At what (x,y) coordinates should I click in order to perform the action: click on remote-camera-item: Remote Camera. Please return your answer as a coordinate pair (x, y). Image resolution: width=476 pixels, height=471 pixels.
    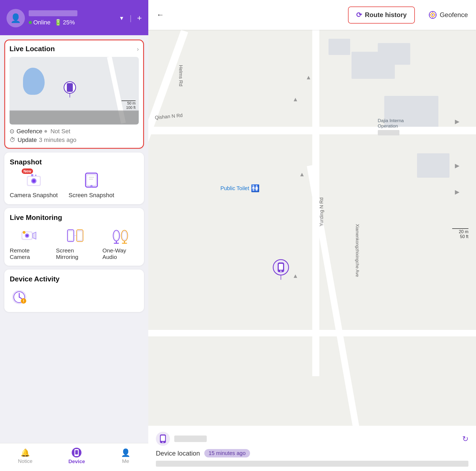
    Looking at the image, I should click on (29, 243).